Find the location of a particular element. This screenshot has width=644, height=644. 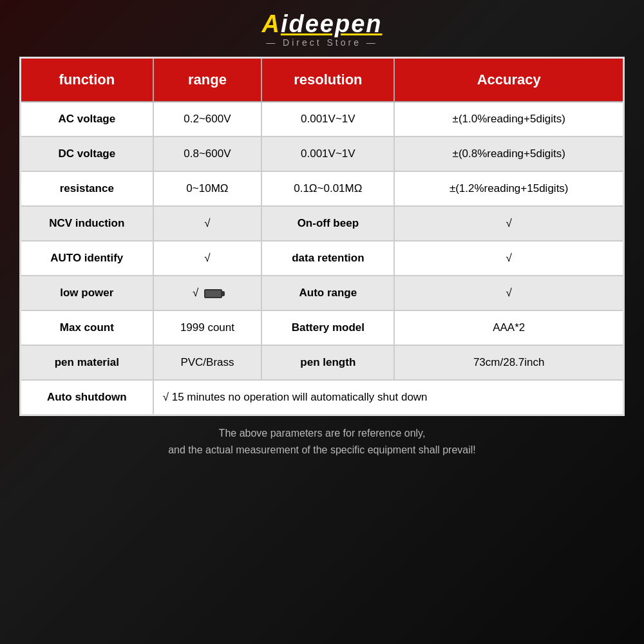

cell-resolution: Auto range is located at coordinates (328, 293).